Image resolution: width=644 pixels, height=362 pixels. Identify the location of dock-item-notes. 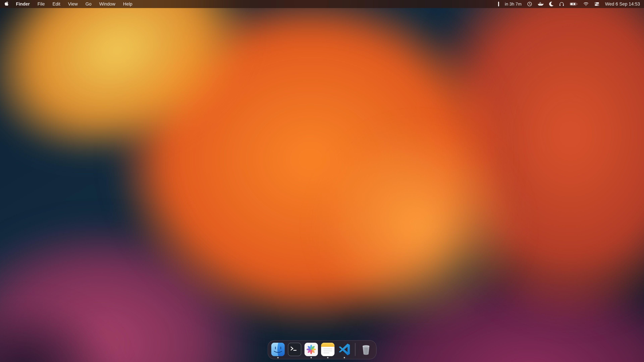
(328, 350).